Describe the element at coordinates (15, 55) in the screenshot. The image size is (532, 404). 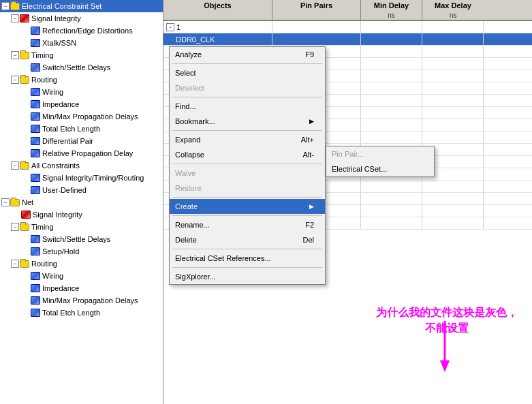
I see `tree-expand-timing: −` at that location.